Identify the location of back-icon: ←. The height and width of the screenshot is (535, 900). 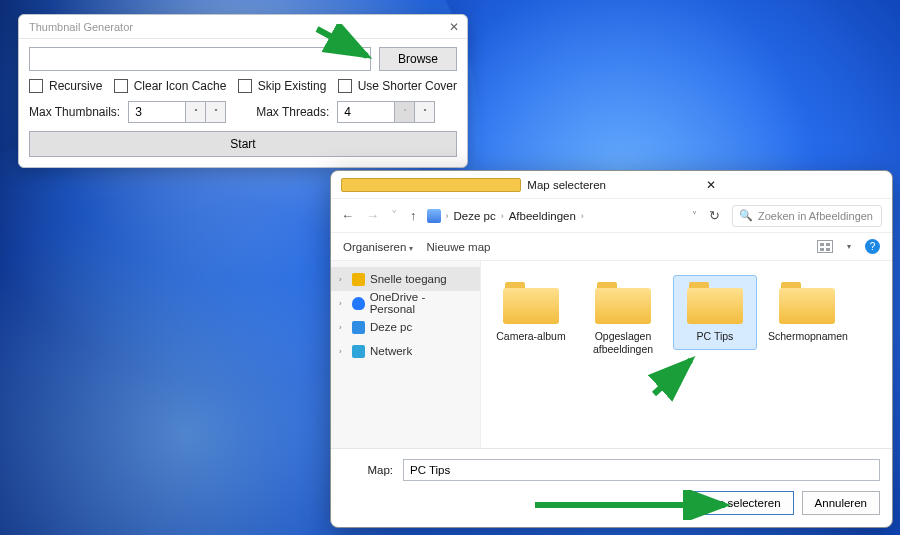
(348, 216).